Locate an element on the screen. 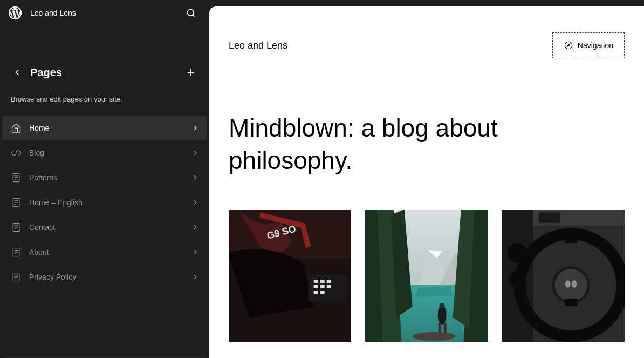  back-button is located at coordinates (17, 72).